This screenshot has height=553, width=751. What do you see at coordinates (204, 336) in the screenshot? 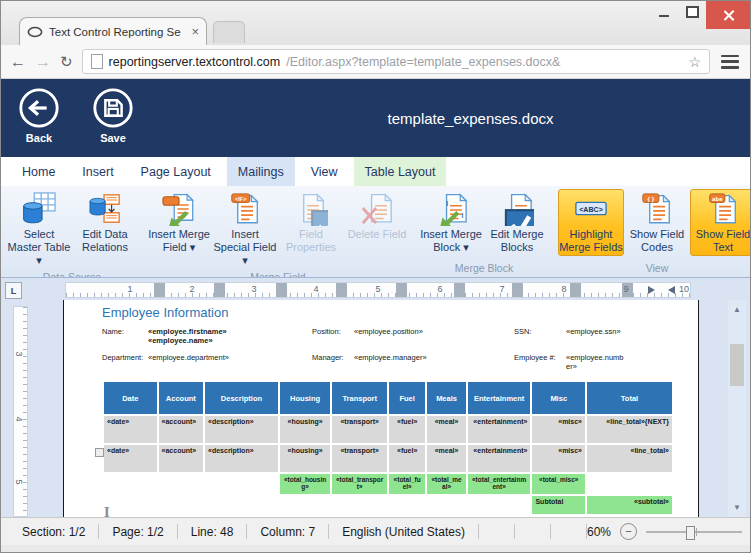
I see `name-merge-field: «employee.firstname» «employee.name»` at bounding box center [204, 336].